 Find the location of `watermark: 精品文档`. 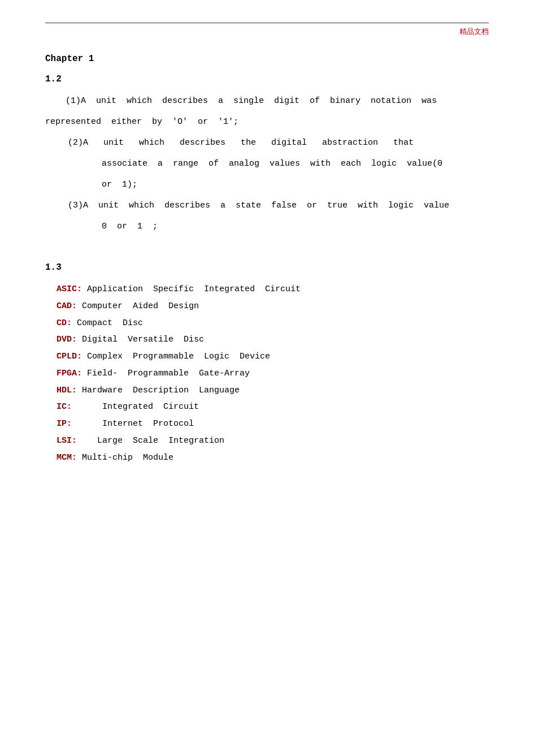

watermark: 精品文档 is located at coordinates (267, 32).